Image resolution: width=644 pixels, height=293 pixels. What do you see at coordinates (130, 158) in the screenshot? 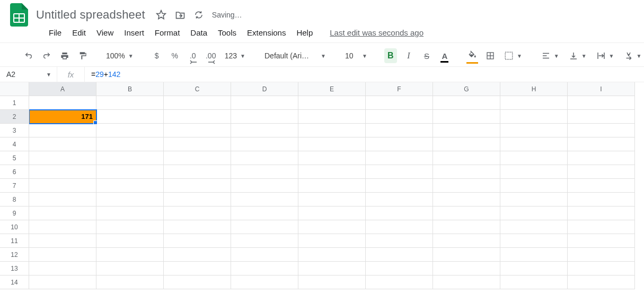
I see `cell-B5` at bounding box center [130, 158].